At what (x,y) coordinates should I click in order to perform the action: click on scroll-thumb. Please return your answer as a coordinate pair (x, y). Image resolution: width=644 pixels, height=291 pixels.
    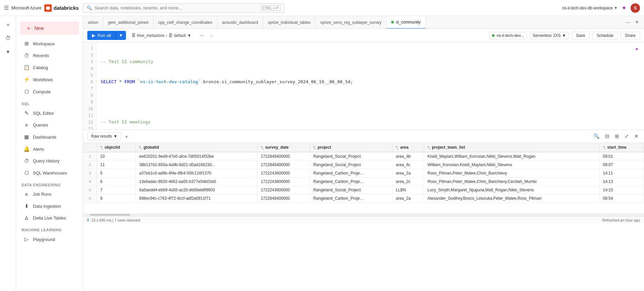
    Looking at the image, I should click on (110, 215).